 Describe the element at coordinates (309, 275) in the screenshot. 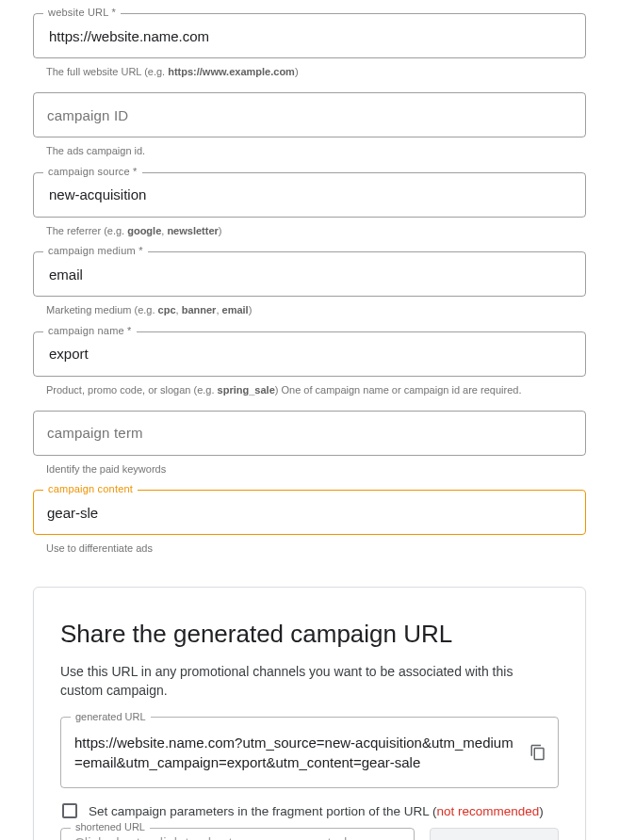

I see `campaign-medium-input` at that location.